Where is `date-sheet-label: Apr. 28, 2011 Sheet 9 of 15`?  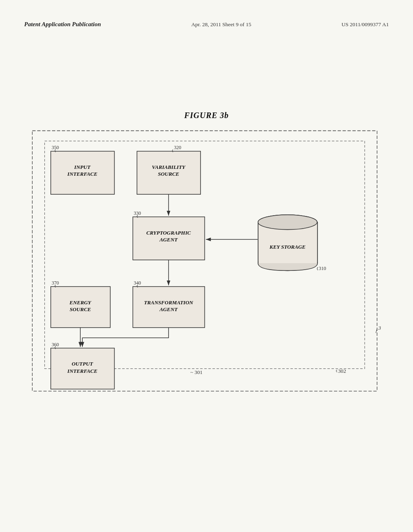 date-sheet-label: Apr. 28, 2011 Sheet 9 of 15 is located at coordinates (221, 25).